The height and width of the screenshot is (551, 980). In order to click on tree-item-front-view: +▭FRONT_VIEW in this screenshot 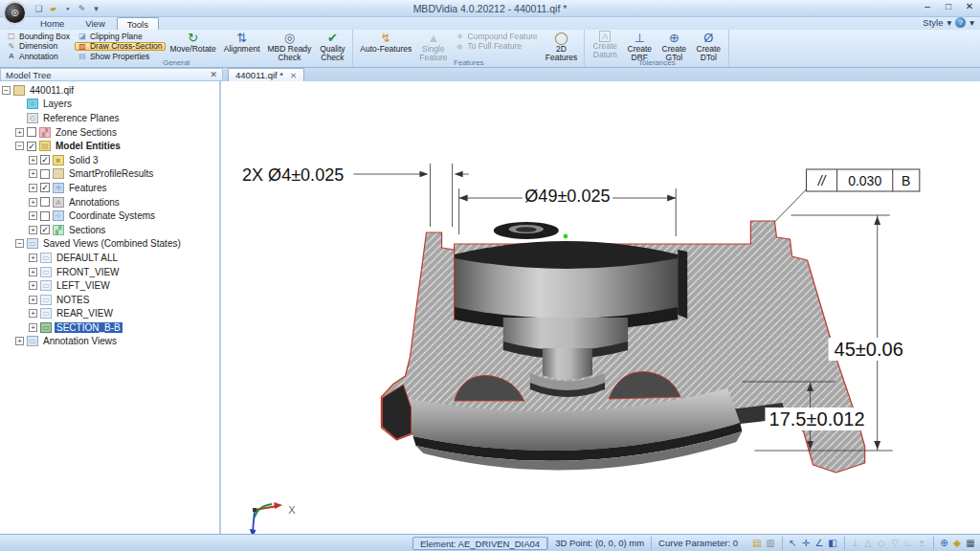, I will do `click(109, 272)`.